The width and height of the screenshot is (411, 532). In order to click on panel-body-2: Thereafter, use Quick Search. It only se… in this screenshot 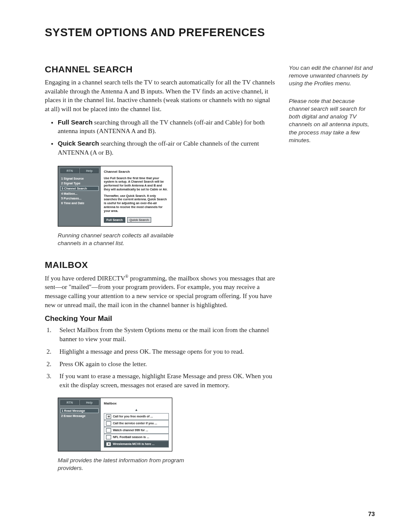, I will do `click(136, 204)`.